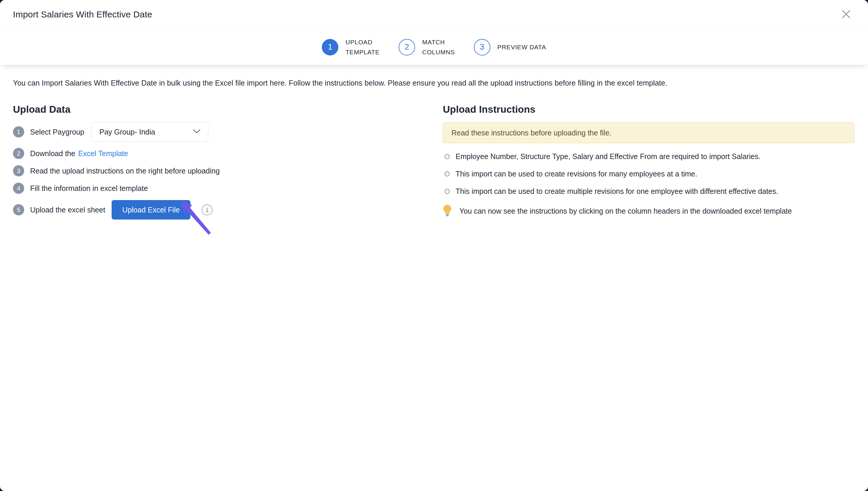  What do you see at coordinates (434, 47) in the screenshot?
I see `wizard-stepper: 1 UPLOAD TEMPLATE 2 MATCH COLUMNS 3 PREV…` at bounding box center [434, 47].